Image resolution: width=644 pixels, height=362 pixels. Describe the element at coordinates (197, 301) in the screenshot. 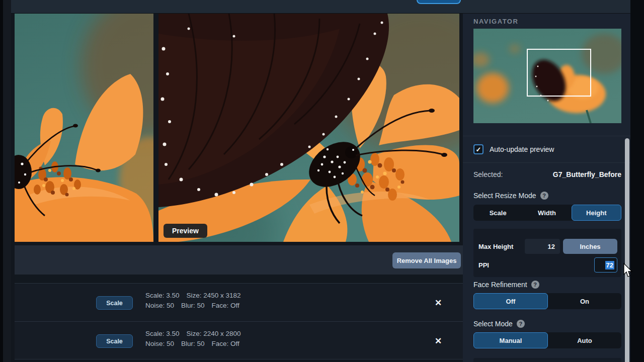

I see `queue-row-settings: Scale: 3.50Size: 2450 x 3182 Noise: 50Bl…` at that location.